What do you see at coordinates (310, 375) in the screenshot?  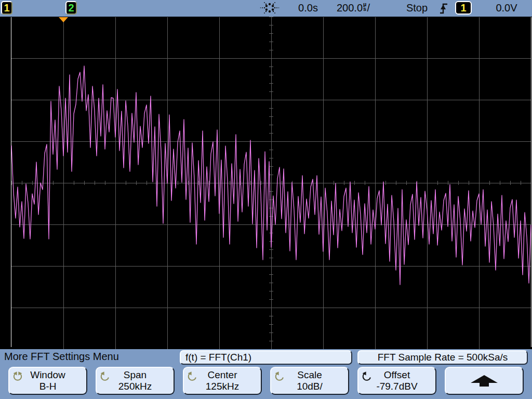 I see `softkey-label: Scale` at bounding box center [310, 375].